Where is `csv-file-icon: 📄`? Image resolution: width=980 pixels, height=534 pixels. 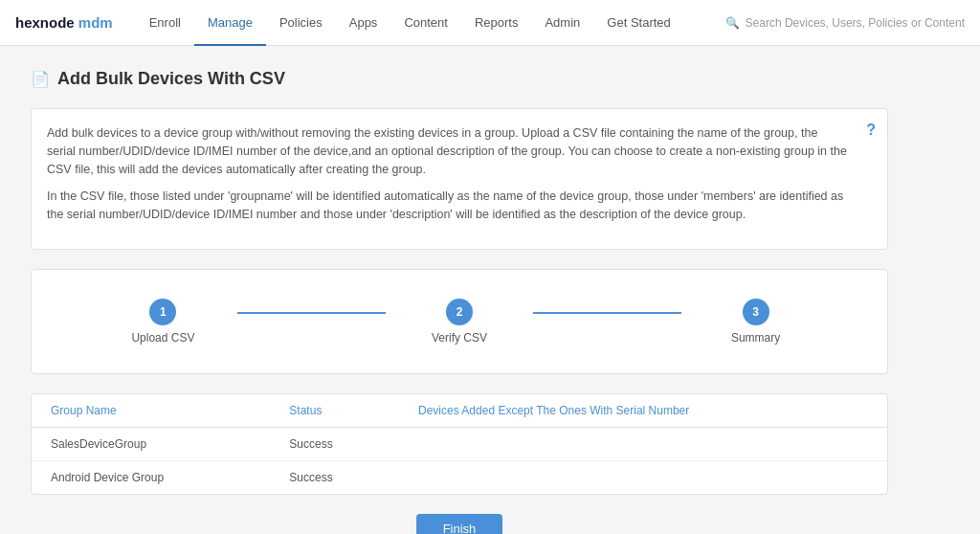
csv-file-icon: 📄 is located at coordinates (40, 78).